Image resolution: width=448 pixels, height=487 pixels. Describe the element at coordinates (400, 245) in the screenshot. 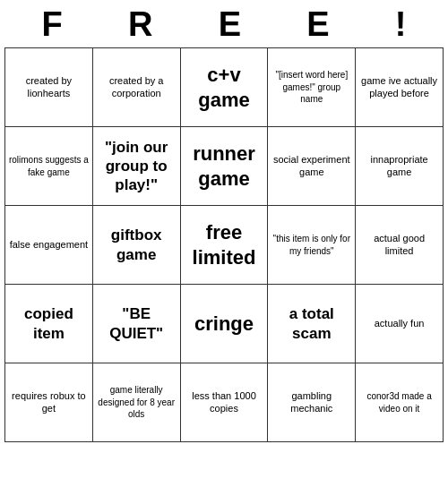

I see `cell-2-4: actual good limited` at that location.